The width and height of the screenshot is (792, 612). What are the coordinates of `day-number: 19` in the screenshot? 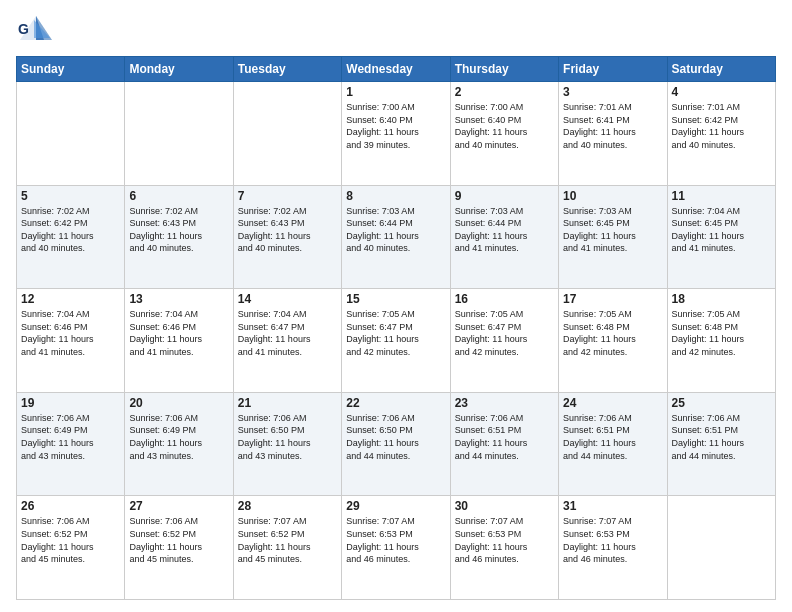 It's located at (70, 403).